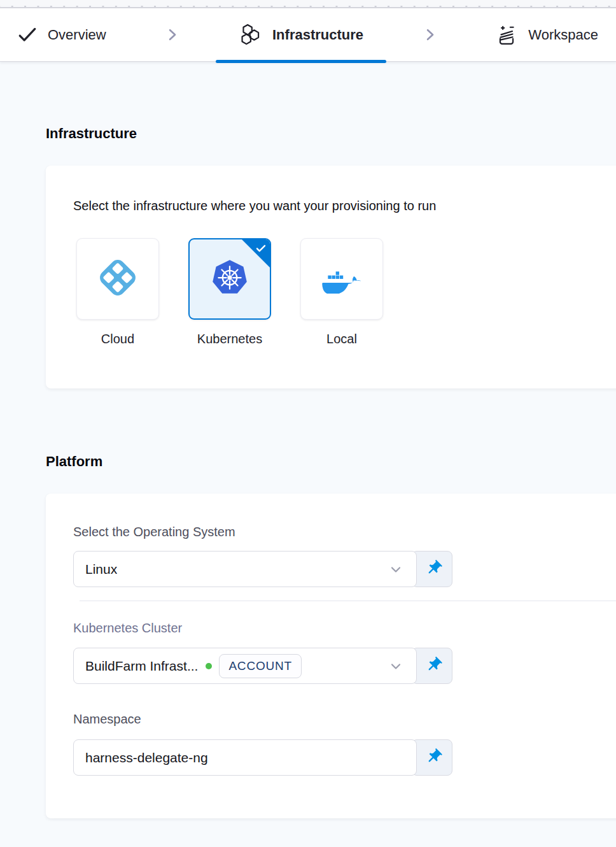 Image resolution: width=616 pixels, height=847 pixels. What do you see at coordinates (308, 4) in the screenshot?
I see `dotted-background-strip` at bounding box center [308, 4].